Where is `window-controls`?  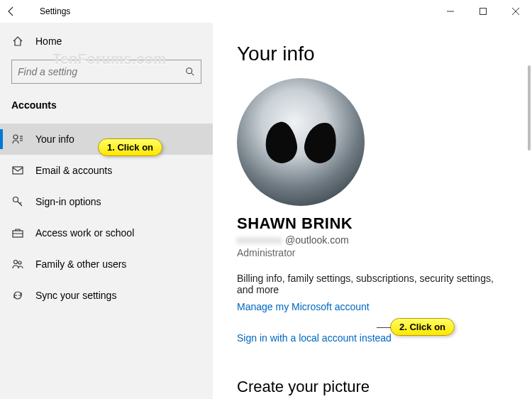 window-controls is located at coordinates (483, 11).